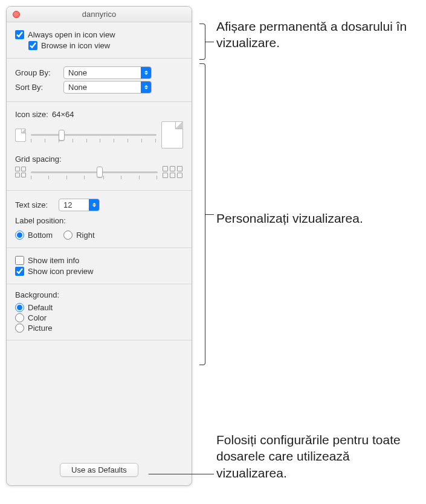 The image size is (426, 504). What do you see at coordinates (37, 205) in the screenshot?
I see `text-size-label: Text size:` at bounding box center [37, 205].